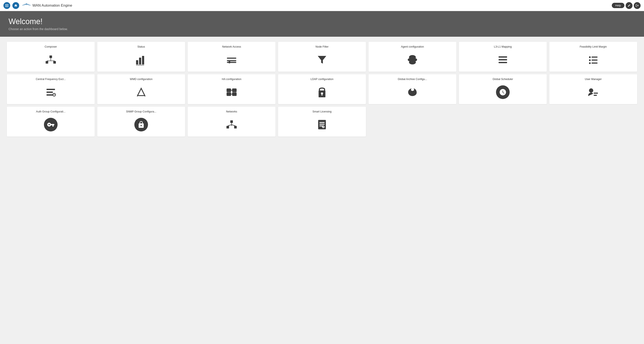 The image size is (644, 344). What do you see at coordinates (141, 60) in the screenshot?
I see `status-icon` at bounding box center [141, 60].